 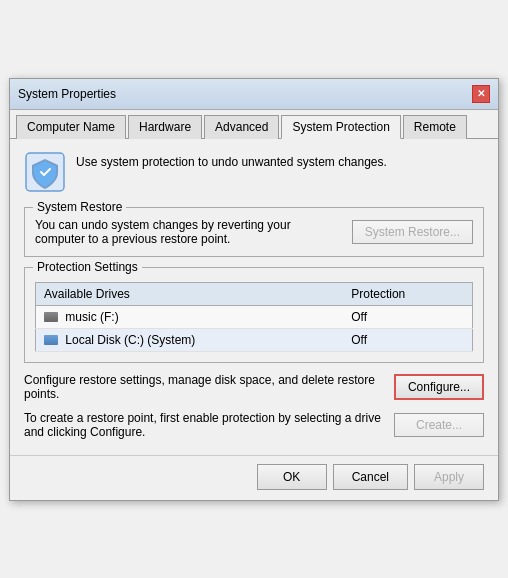 What do you see at coordinates (481, 94) in the screenshot?
I see `close-button: ✕` at bounding box center [481, 94].